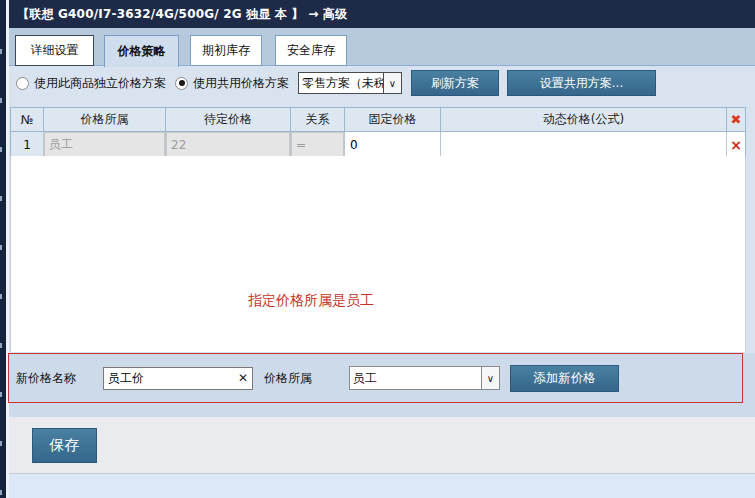 Image resolution: width=755 pixels, height=498 pixels. Describe the element at coordinates (318, 378) in the screenshot. I see `new-price-form: 新价格名称 ✕ 价格所属 员工 ∨ 添加新价格` at that location.